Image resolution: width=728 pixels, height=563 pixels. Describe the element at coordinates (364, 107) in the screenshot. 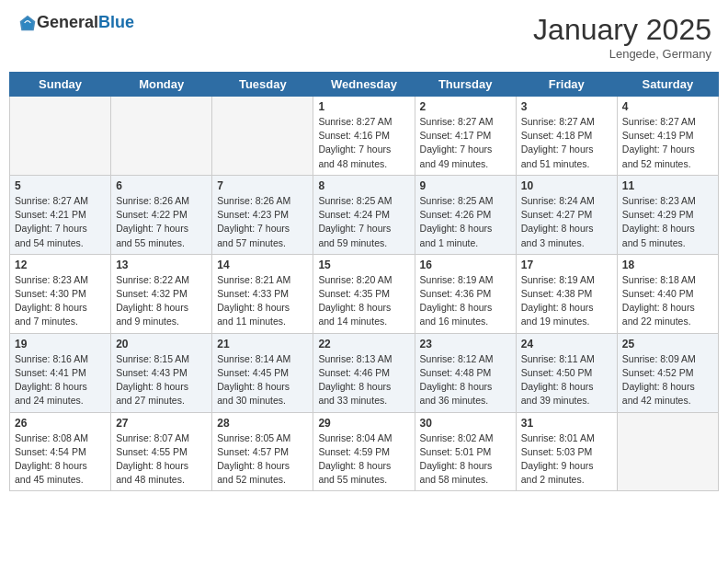

I see `day-number: 1` at that location.